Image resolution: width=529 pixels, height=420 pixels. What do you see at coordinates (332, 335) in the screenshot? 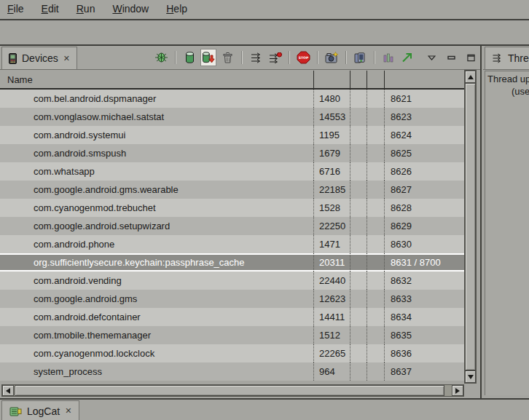
I see `client-pid: 1512` at bounding box center [332, 335].